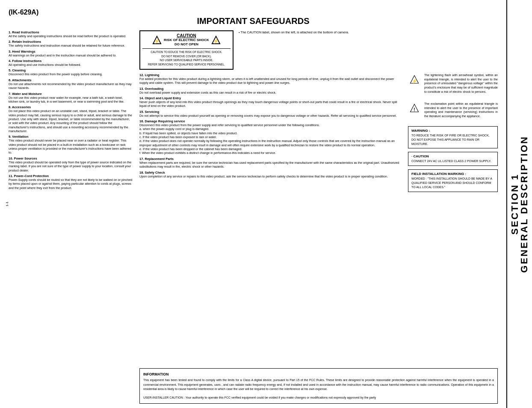  Describe the element at coordinates (186, 65) in the screenshot. I see `caution-body-line4: REFER SERVICING TO QUALIFIED SERVICE PER…` at that location.